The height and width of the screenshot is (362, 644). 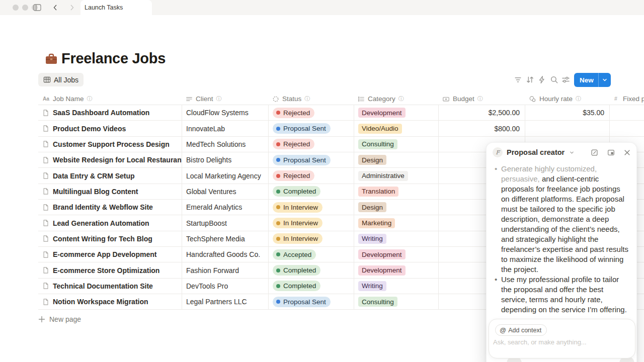 What do you see at coordinates (110, 207) in the screenshot?
I see `job-name-cell: Brand Identity & Webflow Site` at bounding box center [110, 207].